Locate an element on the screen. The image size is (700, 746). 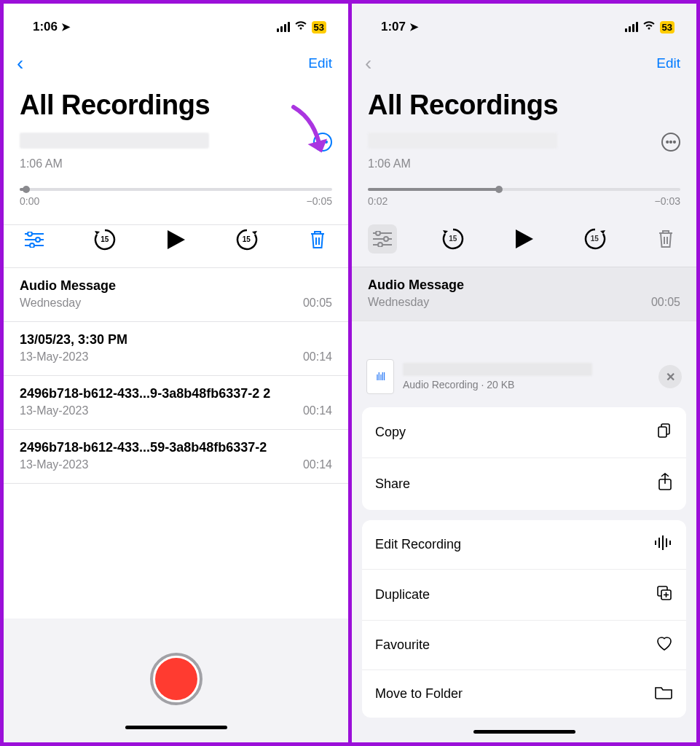
elapsed-time: 0:02 is located at coordinates (377, 201).